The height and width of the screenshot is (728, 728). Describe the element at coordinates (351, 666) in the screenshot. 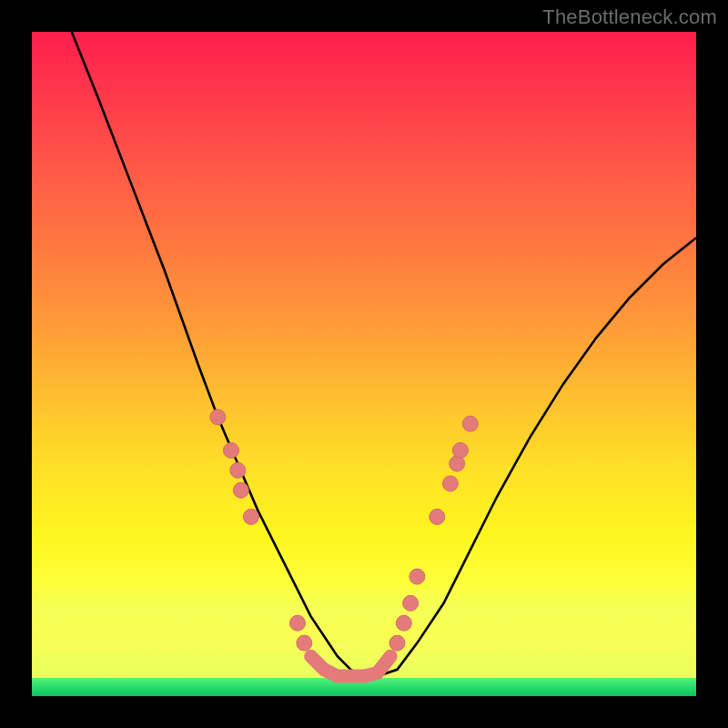

I see `valley-highlight` at that location.